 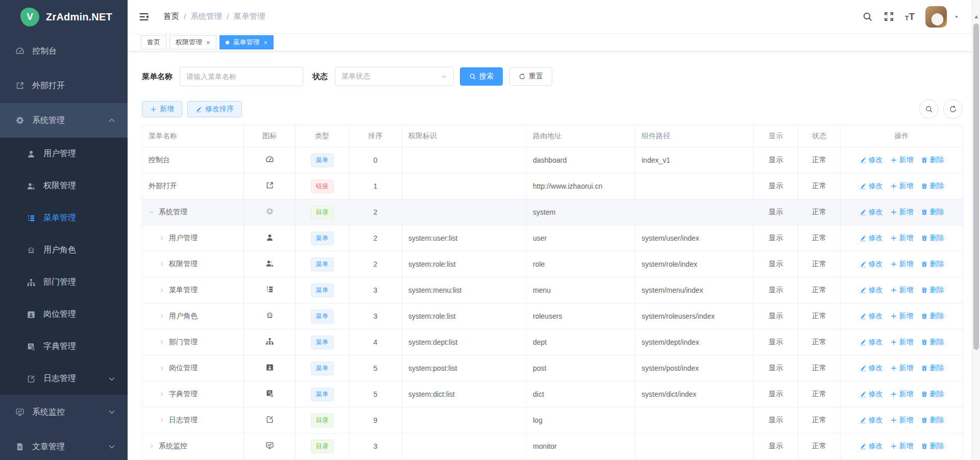 I want to click on toggle-search-button, so click(x=929, y=109).